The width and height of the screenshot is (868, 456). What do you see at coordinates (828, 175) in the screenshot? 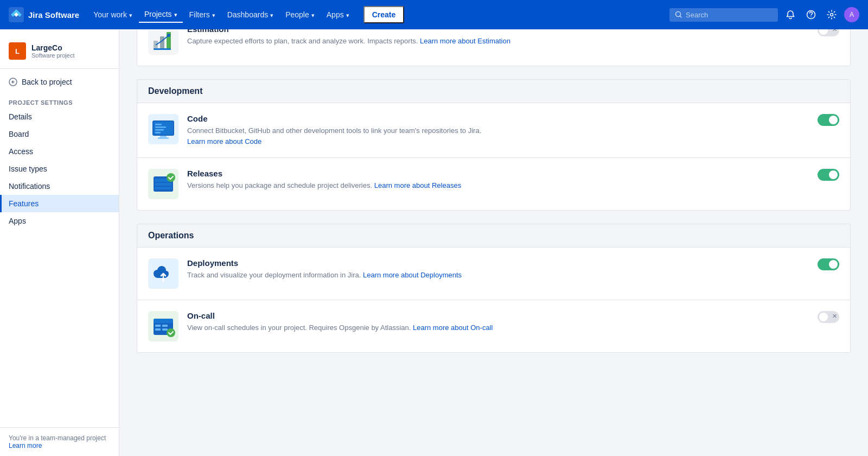
I see `releases-toggle-control` at bounding box center [828, 175].